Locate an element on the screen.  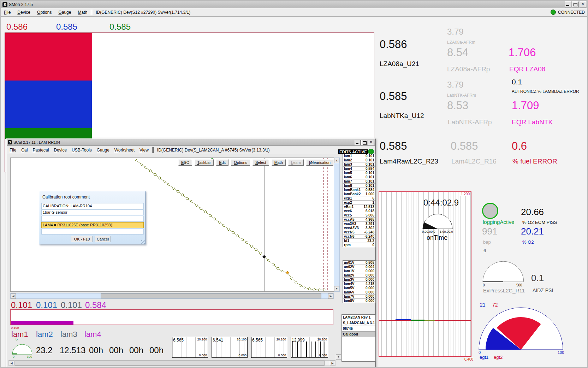
scal-maximize-icon is located at coordinates (364, 143).